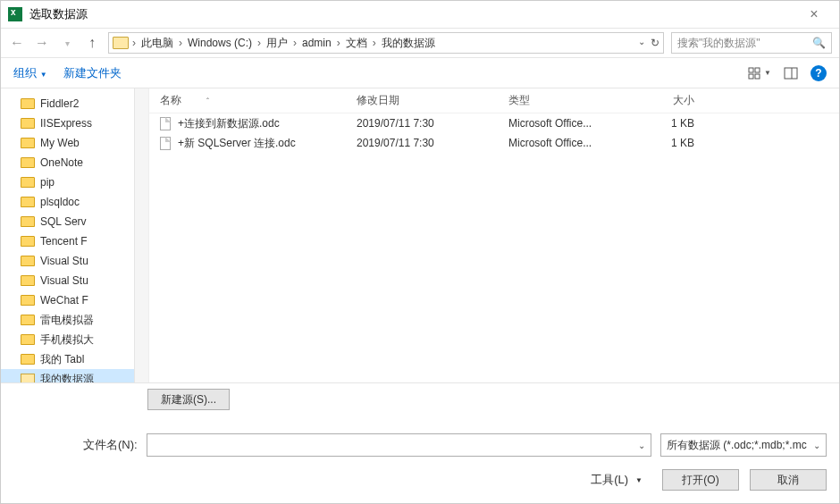 This screenshot has width=840, height=504. What do you see at coordinates (68, 359) in the screenshot?
I see `tree-item: 我的 Tabl` at bounding box center [68, 359].